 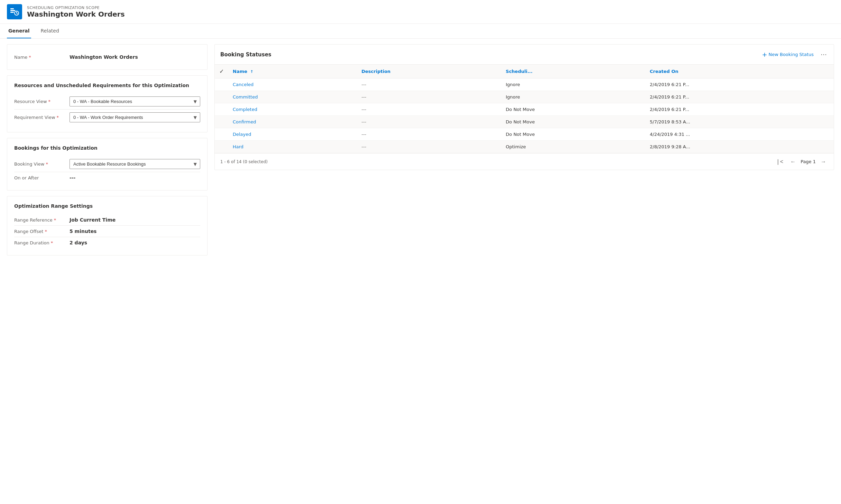 What do you see at coordinates (107, 102) in the screenshot?
I see `resource-view-row: Resource View * 0 - WA - Bookable Resour…` at bounding box center [107, 102].